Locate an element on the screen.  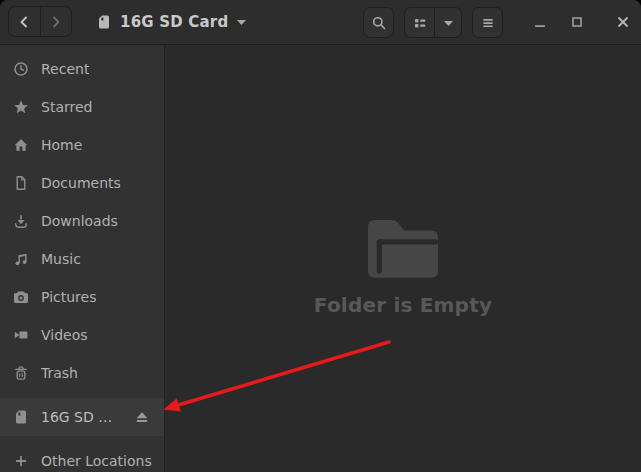
eject-icon is located at coordinates (142, 417).